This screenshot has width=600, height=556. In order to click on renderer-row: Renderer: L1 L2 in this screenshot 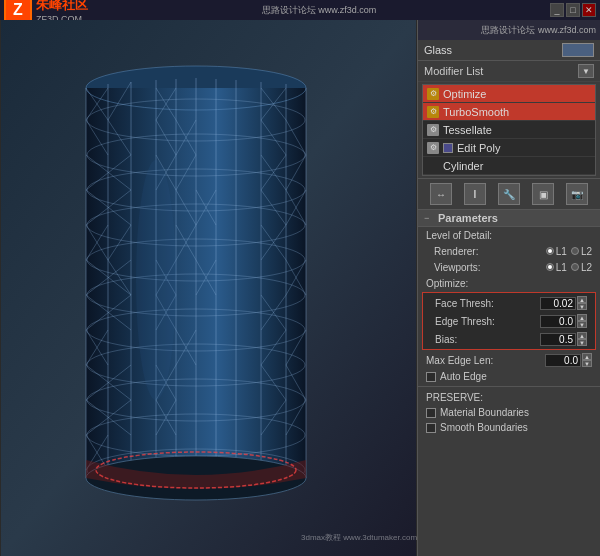, I will do `click(509, 251)`.